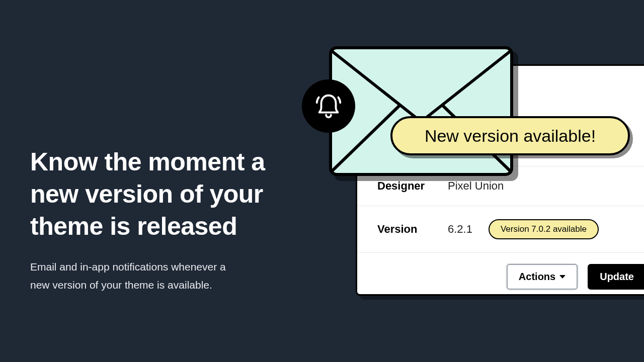 This screenshot has width=644, height=362. Describe the element at coordinates (329, 106) in the screenshot. I see `bell-icon` at that location.